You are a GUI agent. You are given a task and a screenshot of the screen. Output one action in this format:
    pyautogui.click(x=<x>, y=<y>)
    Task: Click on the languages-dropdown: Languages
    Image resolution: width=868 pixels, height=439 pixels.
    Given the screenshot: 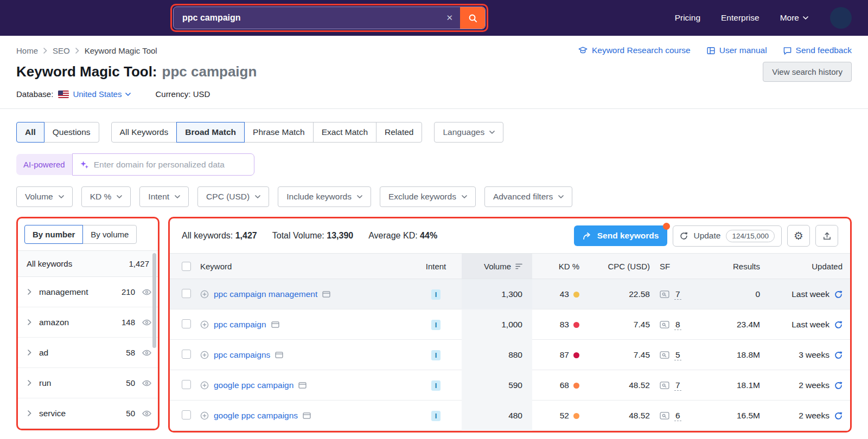 What is the action you would take?
    pyautogui.click(x=469, y=132)
    